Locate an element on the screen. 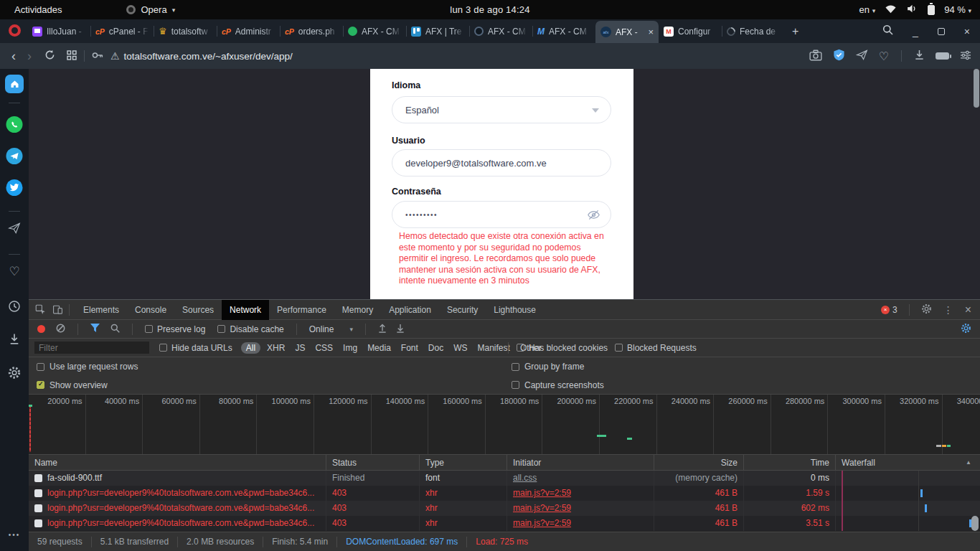 The height and width of the screenshot is (551, 980). network-overview-timeline: 20000 ms 40000 ms 60000 ms 80000 ms 1000… is located at coordinates (504, 425).